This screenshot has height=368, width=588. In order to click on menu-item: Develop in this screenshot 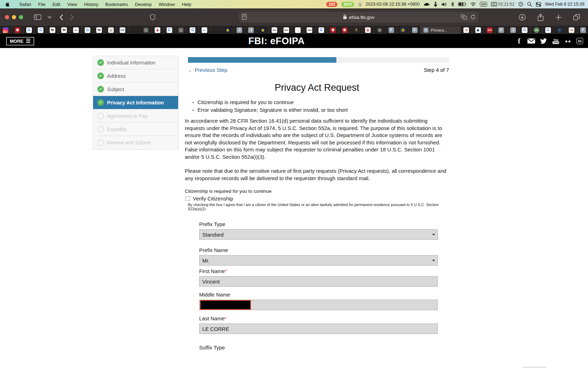, I will do `click(144, 4)`.